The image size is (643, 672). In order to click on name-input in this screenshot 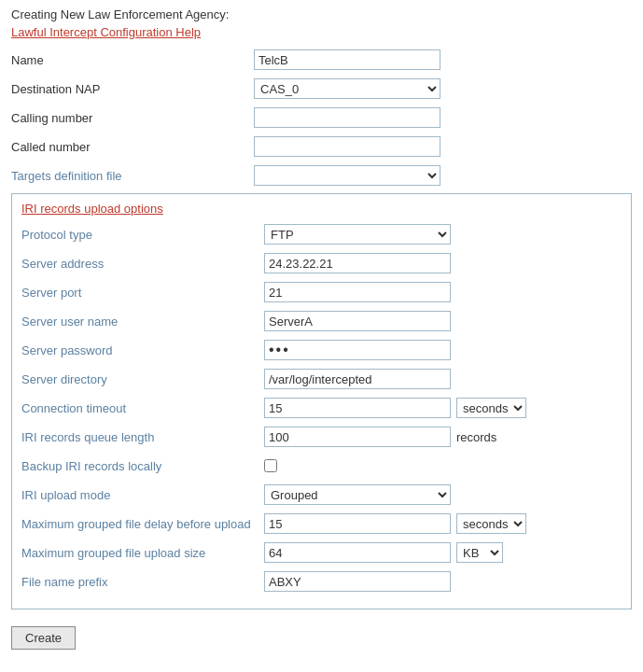, I will do `click(347, 60)`.